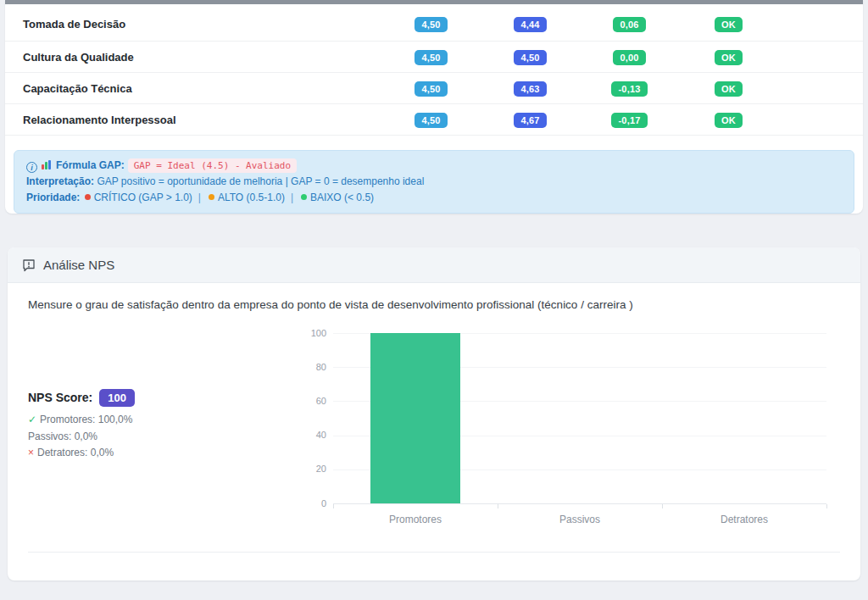 The image size is (868, 600). I want to click on x-axis-label-promotores: Promotores, so click(415, 519).